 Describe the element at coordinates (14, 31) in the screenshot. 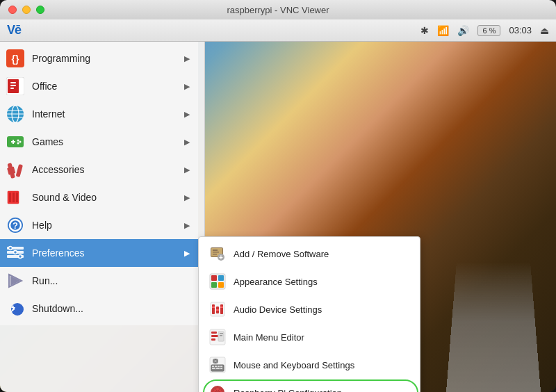

I see `vnc-logo: Vē` at that location.